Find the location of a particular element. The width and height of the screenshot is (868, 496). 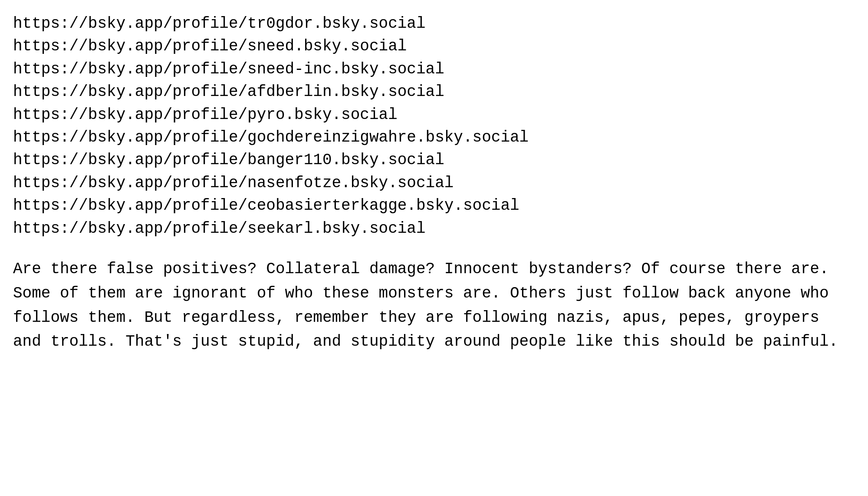

url-item: https://bsky.app/profile/sneed-inc.bsky.… is located at coordinates (434, 69).